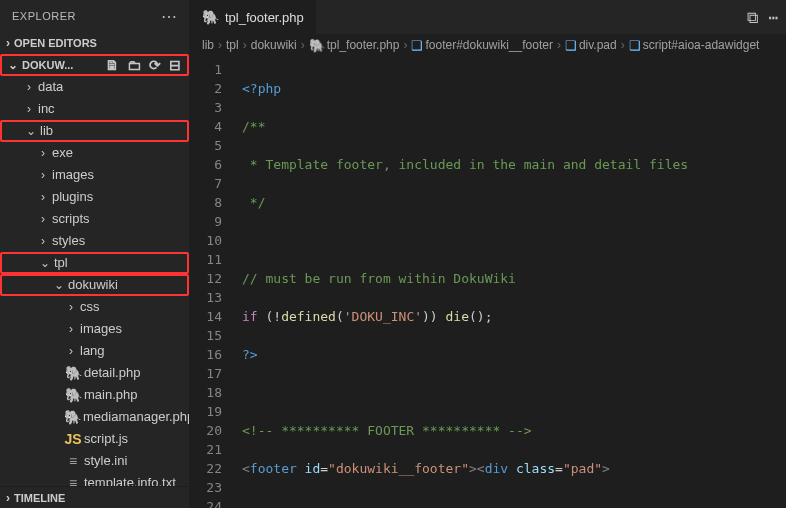 Image resolution: width=786 pixels, height=508 pixels. I want to click on more-actions-icon: ⋯, so click(773, 18).